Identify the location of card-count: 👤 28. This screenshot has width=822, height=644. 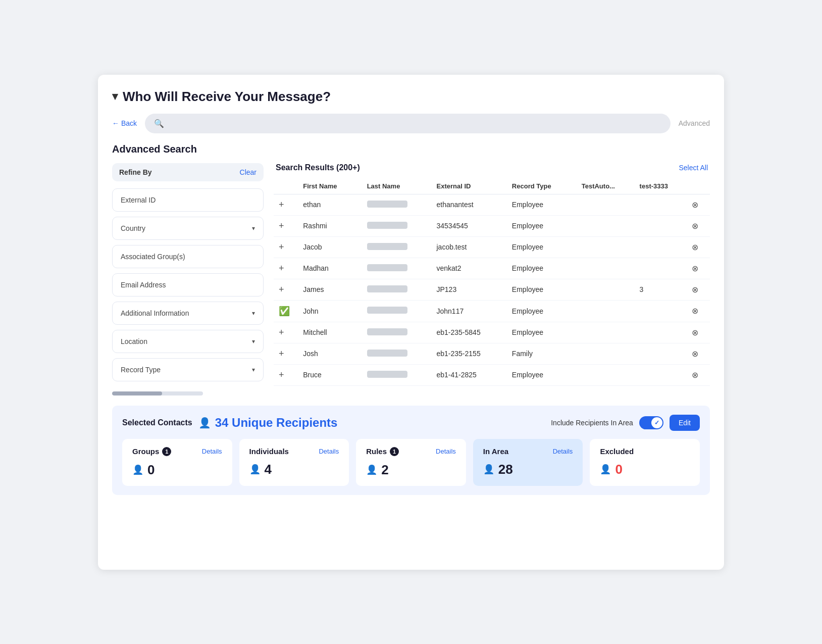
(528, 470).